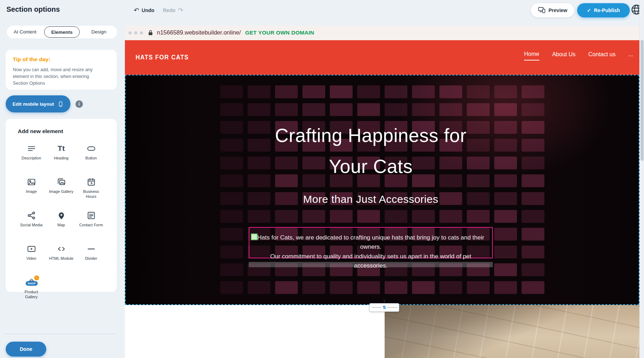 The image size is (644, 358). I want to click on shop-badge: SHOP, so click(32, 283).